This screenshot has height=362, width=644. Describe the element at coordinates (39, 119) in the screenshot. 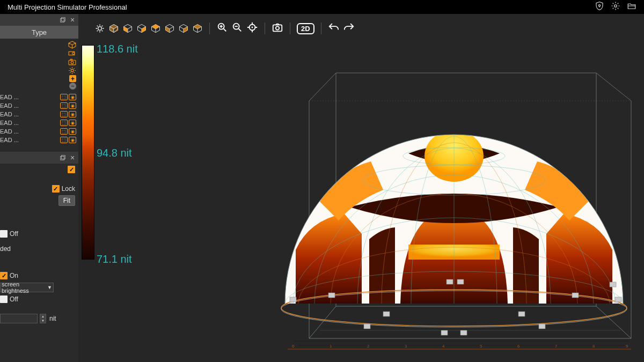

I see `projector-list: EAD ...⬚◉ EAD ...⬚◉ EAD ...⬚◉ EAD ...⬚◉ …` at that location.